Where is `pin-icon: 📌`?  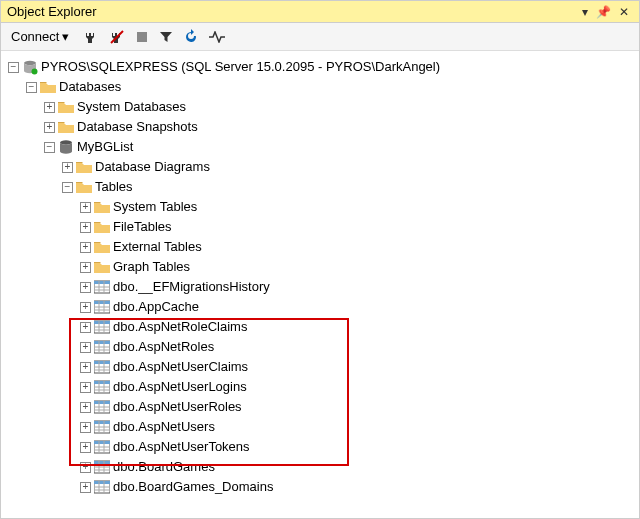
pin-icon: 📌 is located at coordinates (604, 12).